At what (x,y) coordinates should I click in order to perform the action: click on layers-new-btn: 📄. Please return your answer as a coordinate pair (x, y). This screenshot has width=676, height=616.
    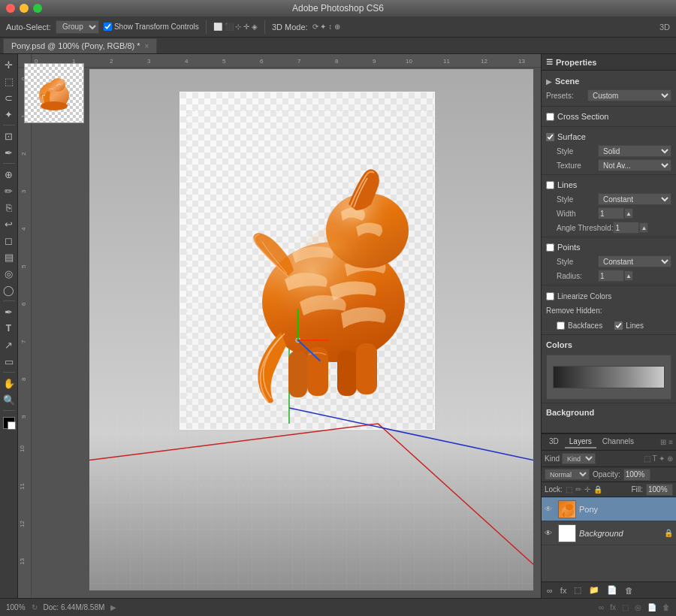
    Looking at the image, I should click on (612, 590).